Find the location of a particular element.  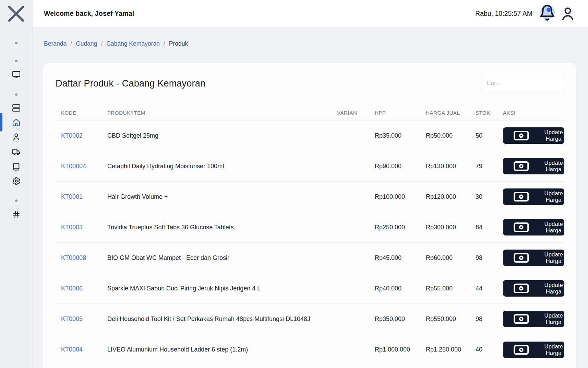

search-input is located at coordinates (523, 83).